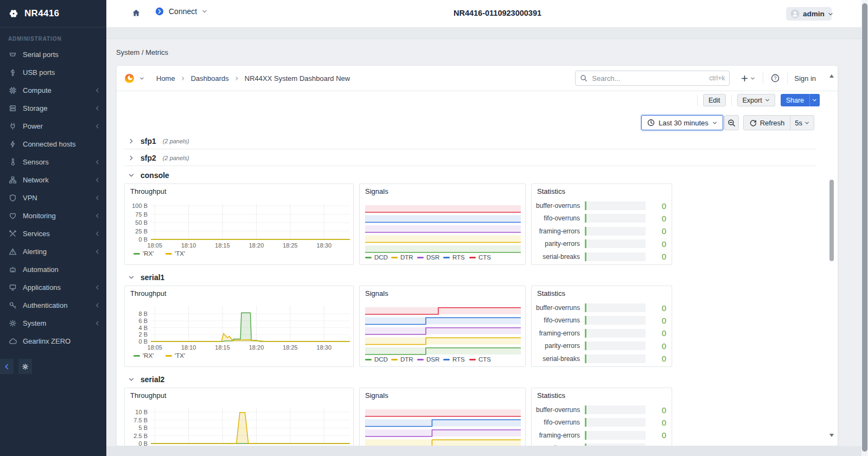 The image size is (868, 456). I want to click on connect-menu: Connect, so click(181, 11).